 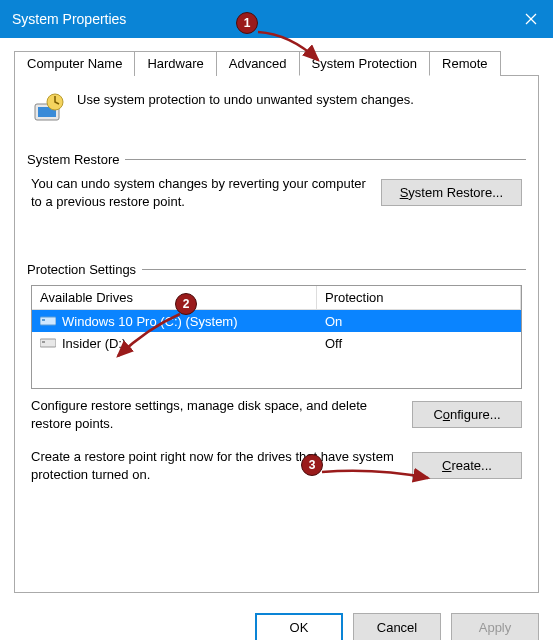 What do you see at coordinates (299, 626) in the screenshot?
I see `ok-button: OK` at bounding box center [299, 626].